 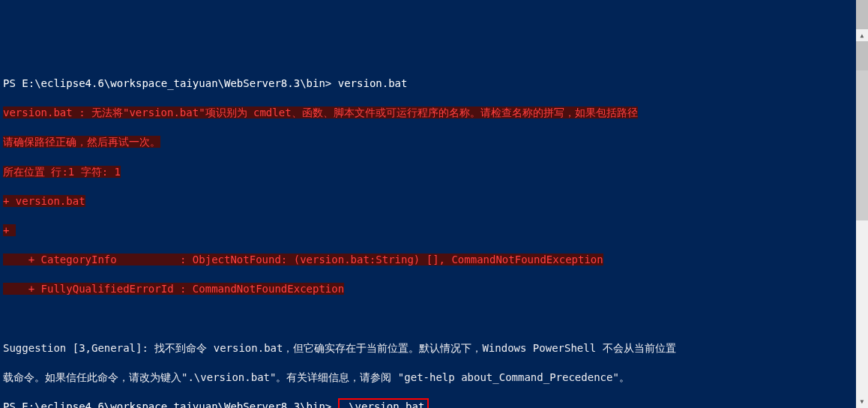 I want to click on prompt-path-2: PS E:\eclipse4.6\workspace_taiyuan\WebSe…, so click(x=171, y=404).